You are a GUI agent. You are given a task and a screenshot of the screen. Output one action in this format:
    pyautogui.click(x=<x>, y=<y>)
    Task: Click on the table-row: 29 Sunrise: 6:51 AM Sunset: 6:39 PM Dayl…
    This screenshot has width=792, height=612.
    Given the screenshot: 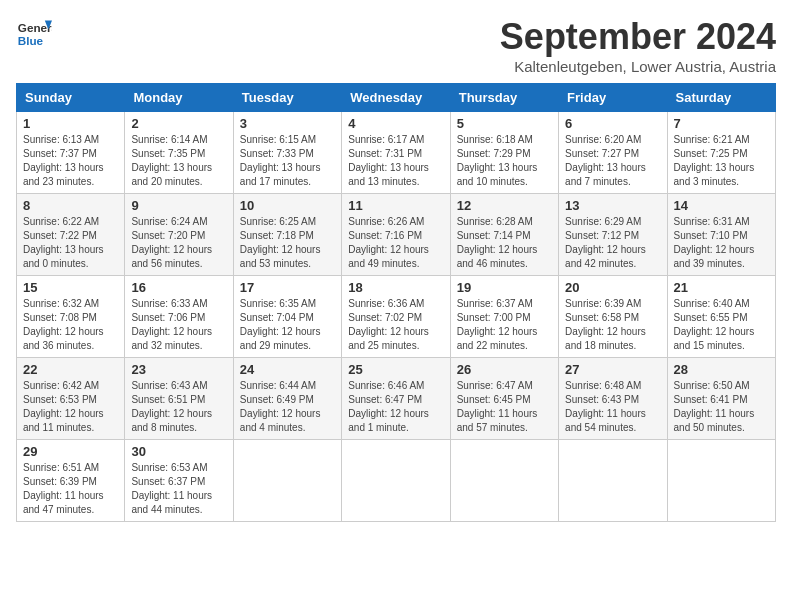 What is the action you would take?
    pyautogui.click(x=71, y=481)
    